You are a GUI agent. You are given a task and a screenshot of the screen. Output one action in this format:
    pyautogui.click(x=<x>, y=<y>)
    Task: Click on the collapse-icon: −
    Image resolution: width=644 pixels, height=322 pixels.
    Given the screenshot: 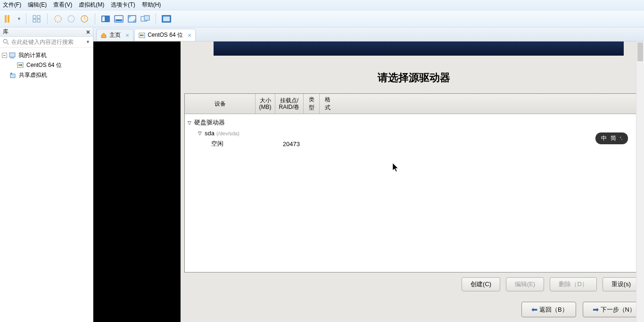 What is the action you would take?
    pyautogui.click(x=5, y=56)
    